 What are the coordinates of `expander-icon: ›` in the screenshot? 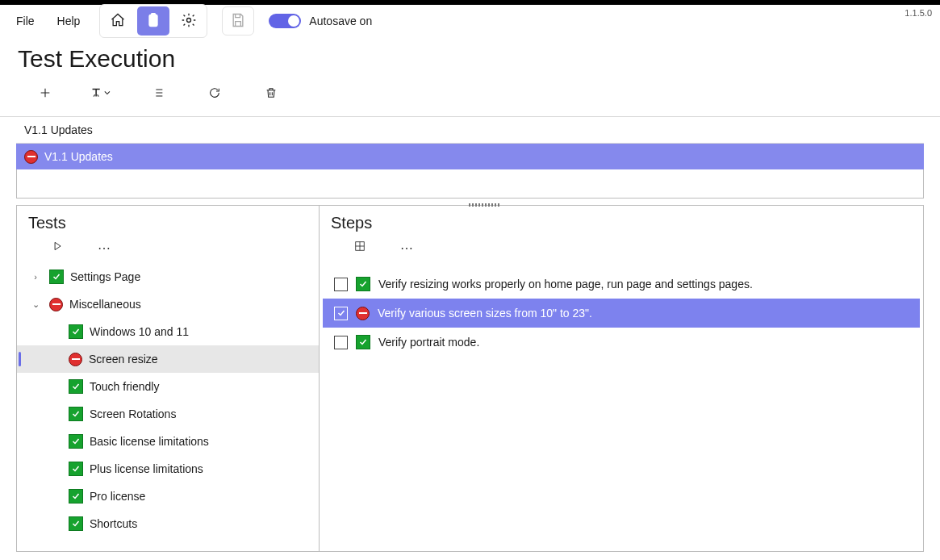 It's located at (36, 277).